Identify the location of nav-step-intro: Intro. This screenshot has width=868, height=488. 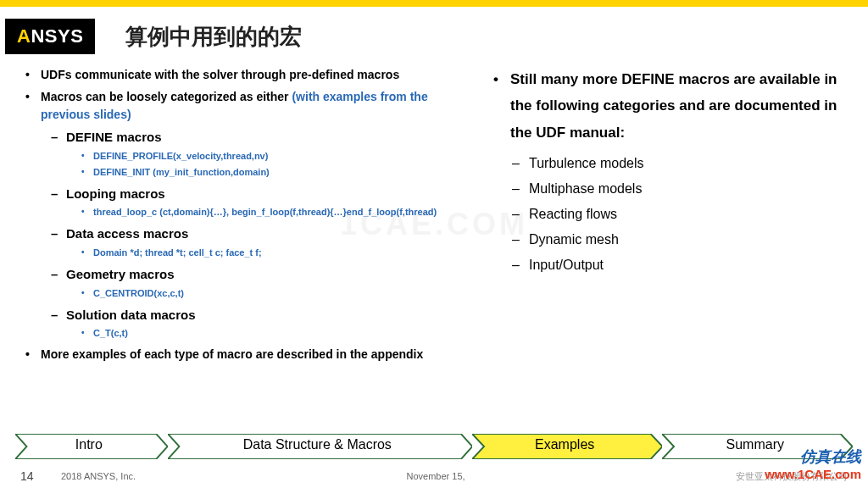
(92, 446).